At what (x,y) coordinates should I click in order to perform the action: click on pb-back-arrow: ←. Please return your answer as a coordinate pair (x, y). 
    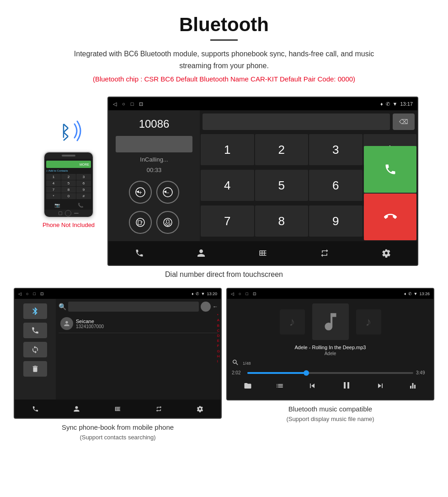
    Looking at the image, I should click on (215, 307).